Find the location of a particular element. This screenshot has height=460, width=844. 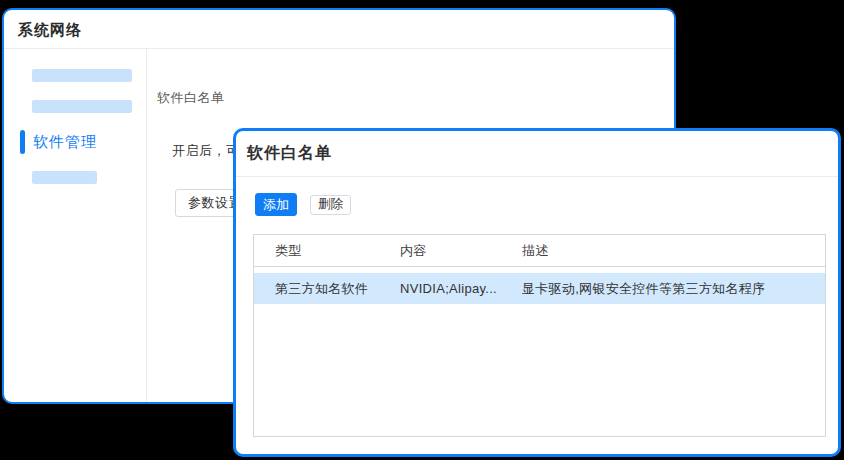

column-header-description: 描述 is located at coordinates (674, 251).